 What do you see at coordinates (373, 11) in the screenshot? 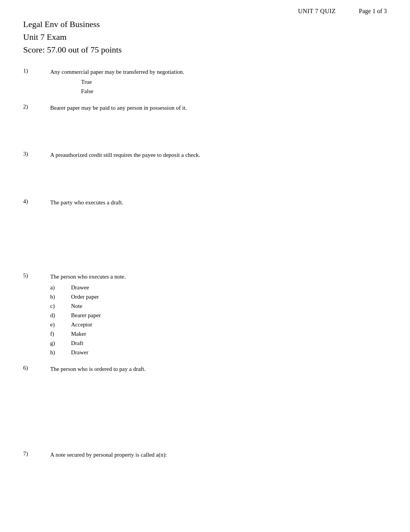
I see `page-info: Page 1 of 3` at bounding box center [373, 11].